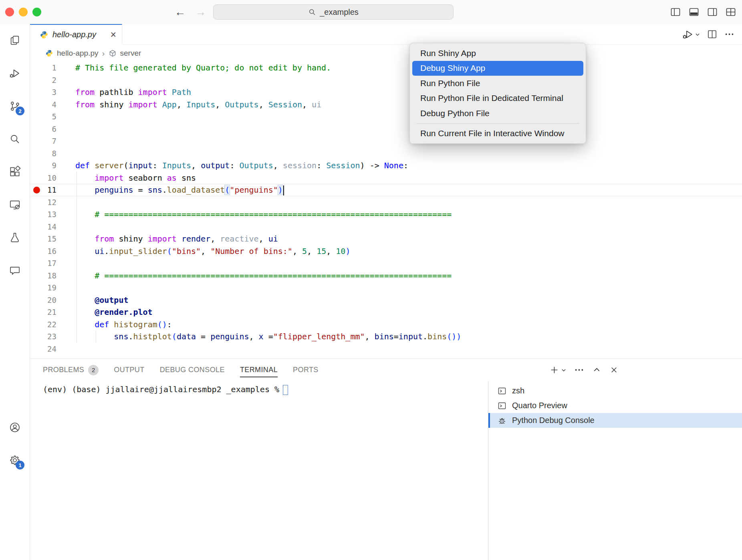 This screenshot has width=742, height=560. Describe the element at coordinates (386, 154) in the screenshot. I see `code-line-8: 8` at that location.